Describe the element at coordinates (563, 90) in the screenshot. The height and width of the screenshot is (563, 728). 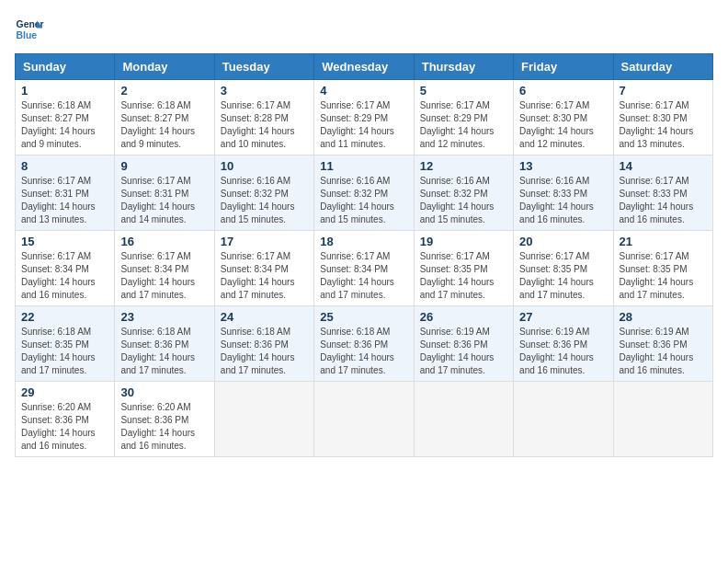
I see `day-number: 6` at that location.